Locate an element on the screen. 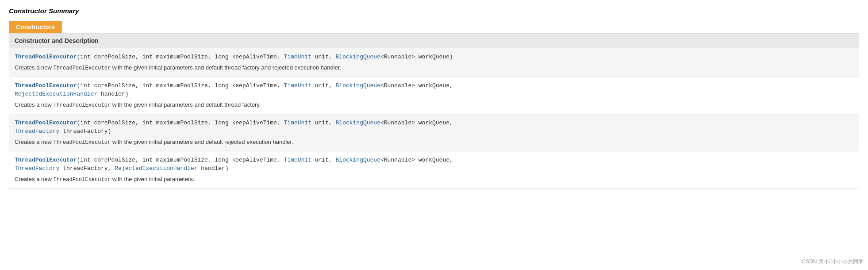 This screenshot has height=270, width=868. constructor-description-3: Creates a new ThreadPoolExecutor with th… is located at coordinates (434, 142).